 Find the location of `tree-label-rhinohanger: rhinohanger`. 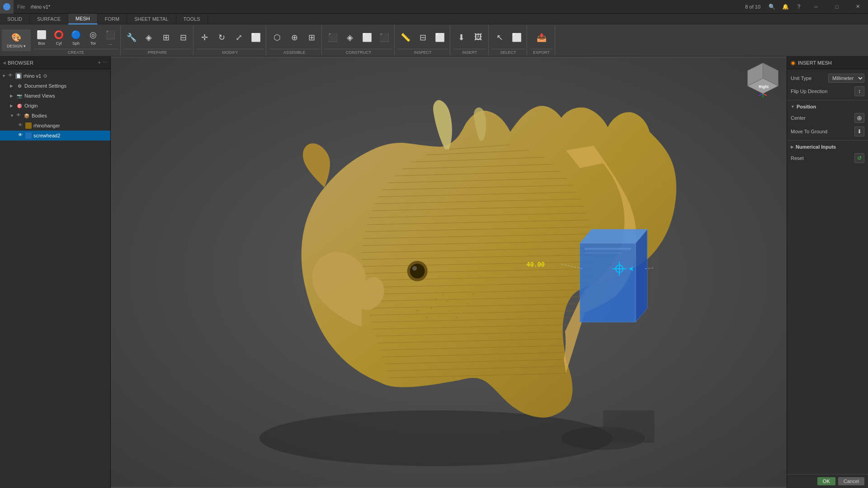

tree-label-rhinohanger: rhinohanger is located at coordinates (47, 126).